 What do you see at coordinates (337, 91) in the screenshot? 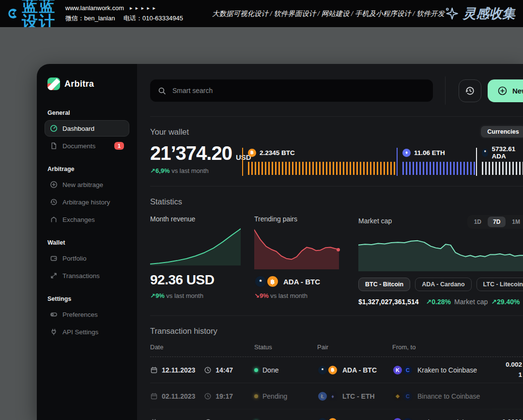
I see `topbar: New a` at bounding box center [337, 91].